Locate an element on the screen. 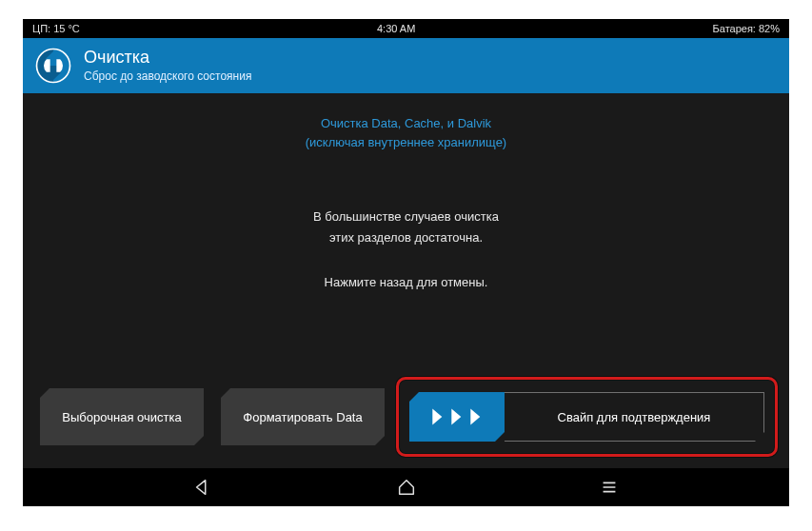  accent-line: Очистка Data, Cache, и Dalvik is located at coordinates (406, 124).